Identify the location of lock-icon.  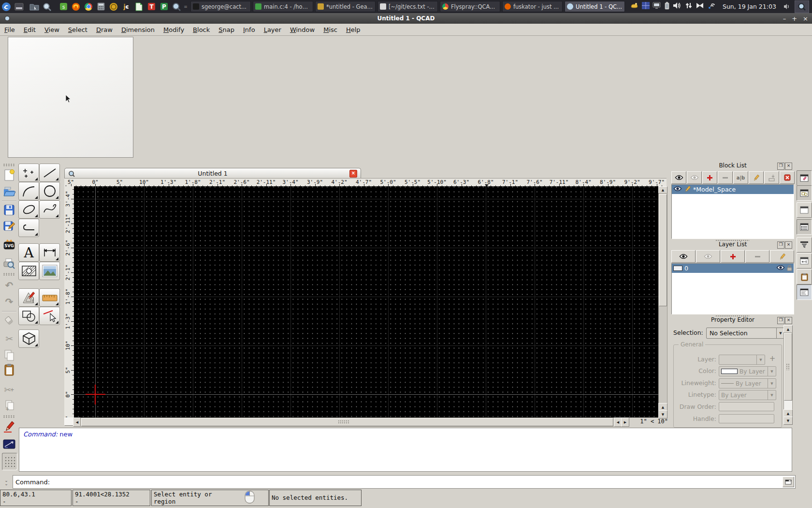
(790, 269).